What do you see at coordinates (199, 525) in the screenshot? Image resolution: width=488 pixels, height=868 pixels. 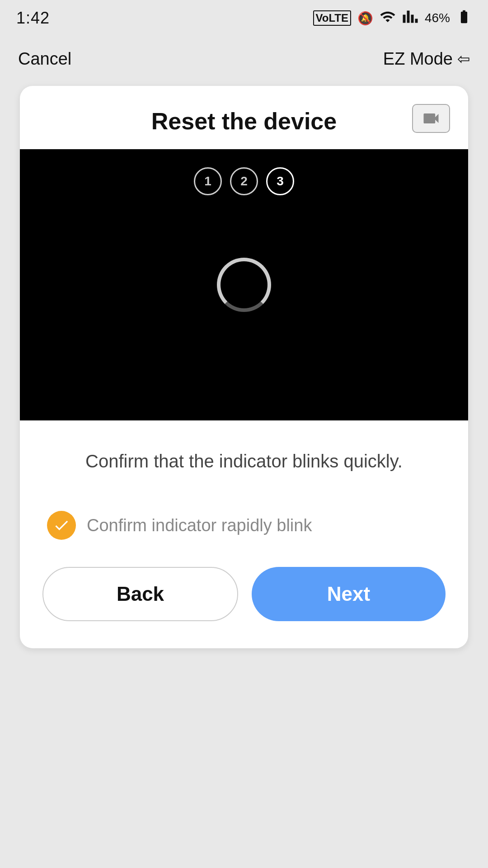 I see `confirm-label: Confirm indicator rapidly blink` at bounding box center [199, 525].